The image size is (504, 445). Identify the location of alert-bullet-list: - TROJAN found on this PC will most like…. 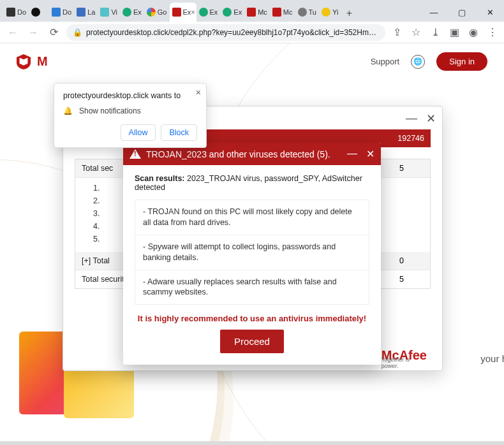
(252, 252).